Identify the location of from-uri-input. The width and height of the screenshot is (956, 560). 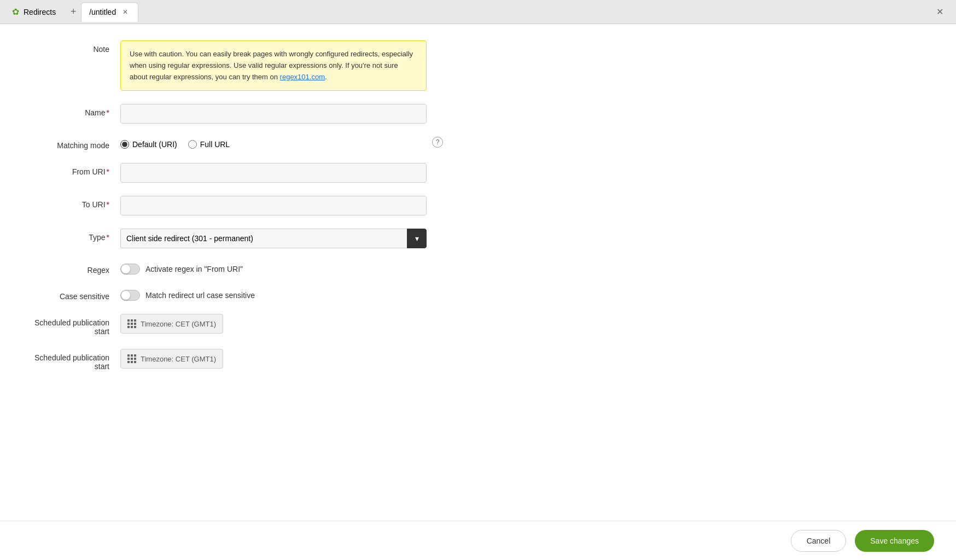
(273, 173).